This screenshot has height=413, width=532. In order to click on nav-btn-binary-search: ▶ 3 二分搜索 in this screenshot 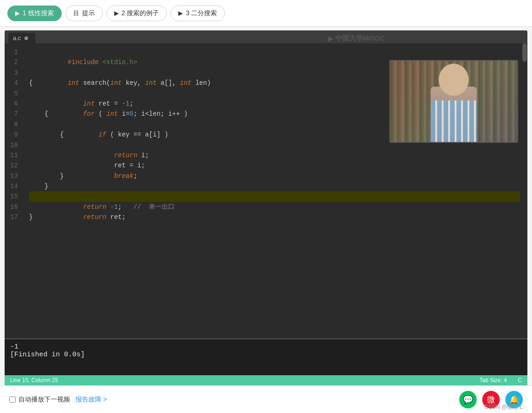, I will do `click(198, 13)`.